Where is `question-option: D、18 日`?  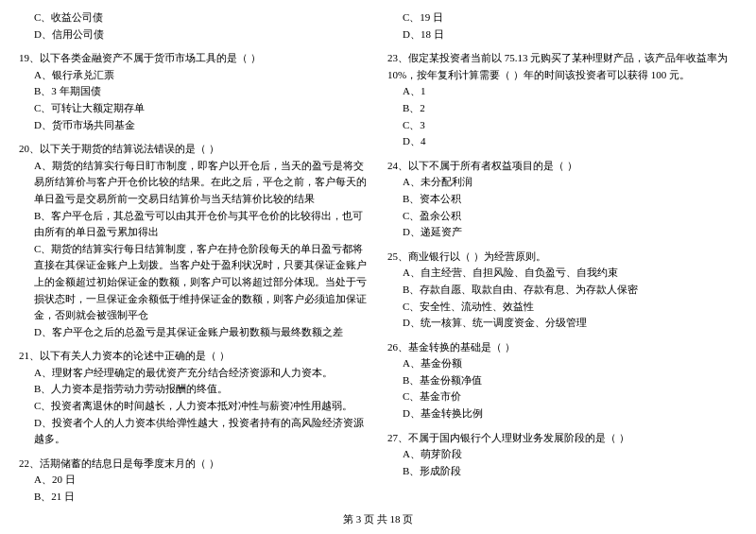 question-option: D、18 日 is located at coordinates (562, 35).